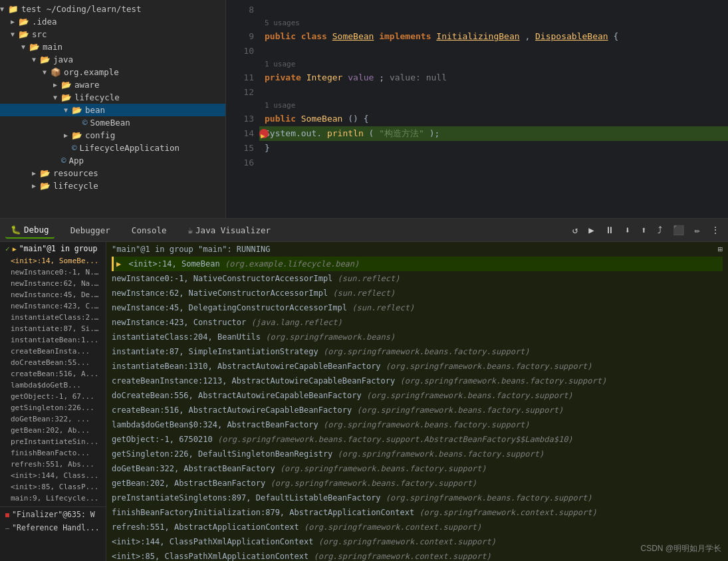 The width and height of the screenshot is (728, 561). I want to click on stack-frame-7: instantiateBean:1..., so click(53, 340).